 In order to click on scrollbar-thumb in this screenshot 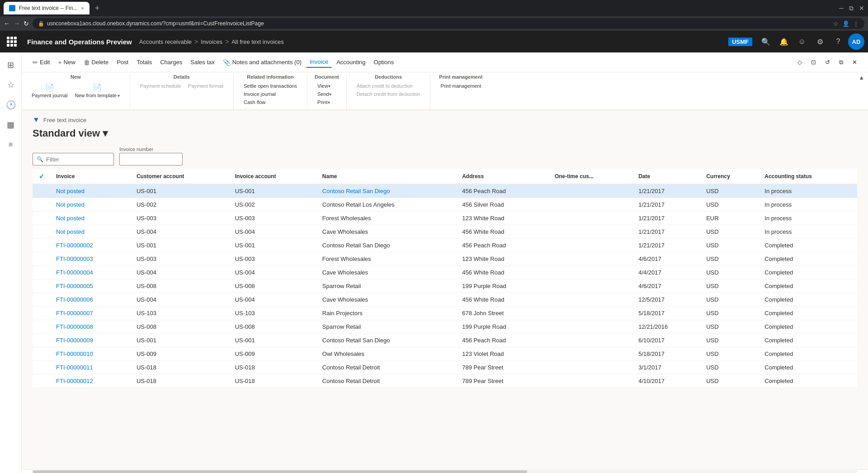, I will do `click(280, 472)`.